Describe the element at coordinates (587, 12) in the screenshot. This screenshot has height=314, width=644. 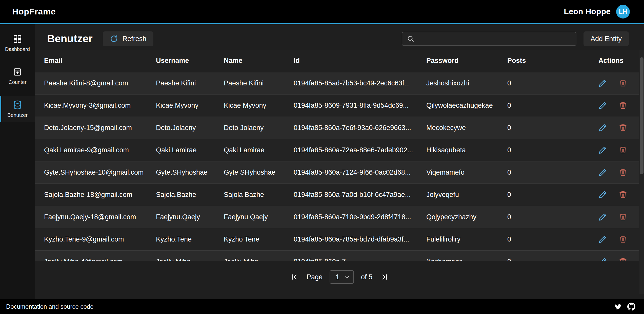
I see `user-name: Leon Hoppe` at that location.